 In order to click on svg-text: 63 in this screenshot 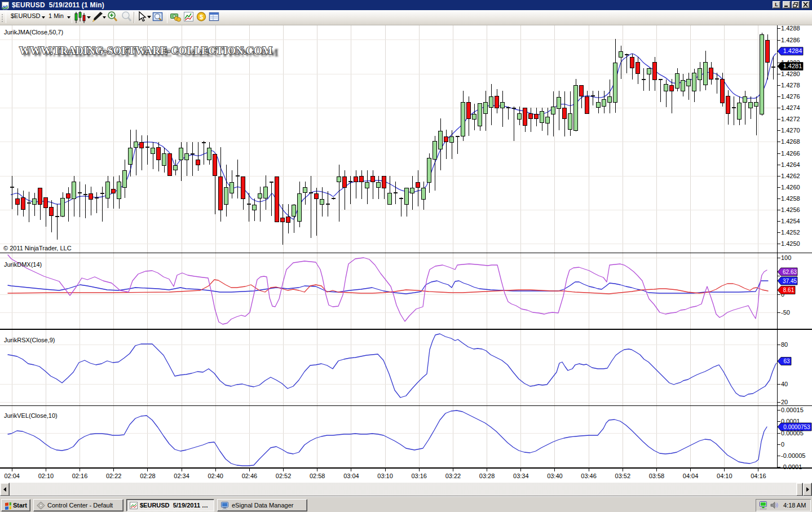, I will do `click(787, 361)`.